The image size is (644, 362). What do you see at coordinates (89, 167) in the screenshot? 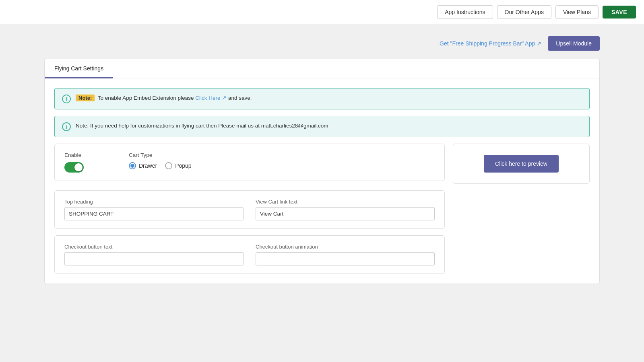
I see `enable-toggle-wrap` at bounding box center [89, 167].